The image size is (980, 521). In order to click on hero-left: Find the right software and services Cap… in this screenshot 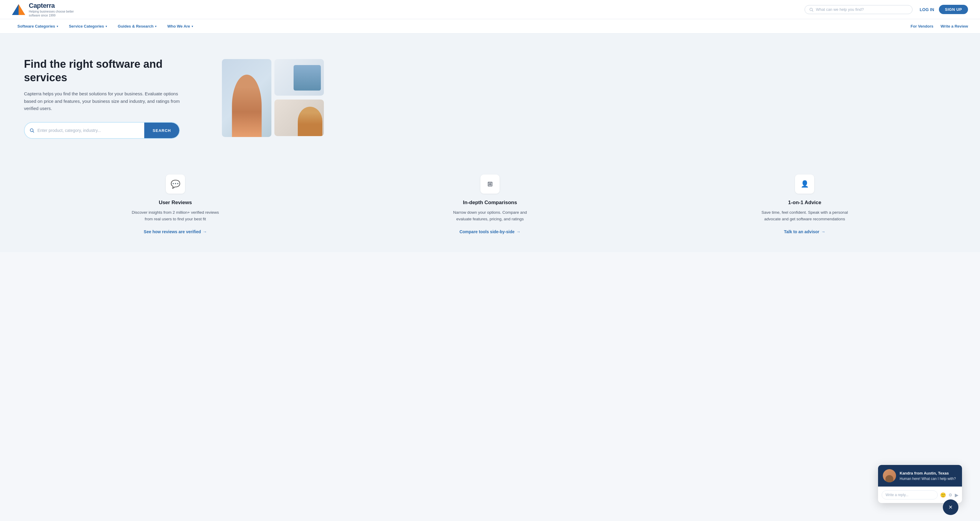, I will do `click(114, 98)`.